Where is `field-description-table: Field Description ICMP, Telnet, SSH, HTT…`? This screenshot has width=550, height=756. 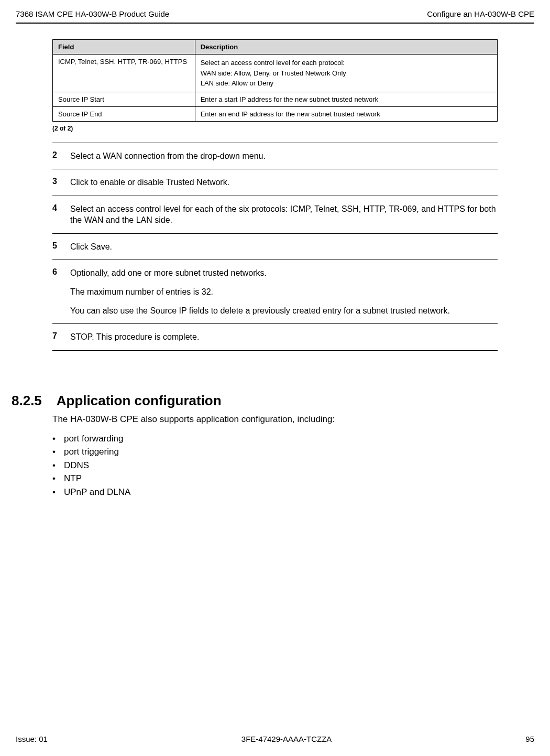
field-description-table: Field Description ICMP, Telnet, SSH, HTT… is located at coordinates (275, 81).